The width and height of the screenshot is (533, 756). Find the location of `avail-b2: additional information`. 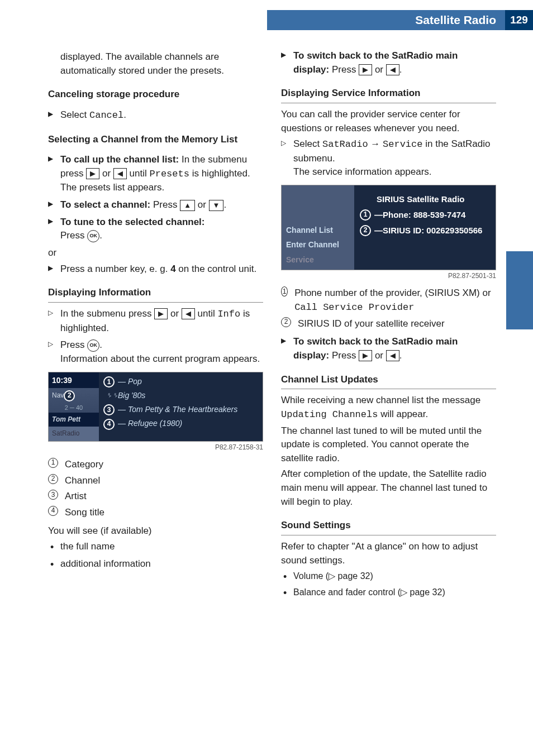

avail-b2: additional information is located at coordinates (155, 564).